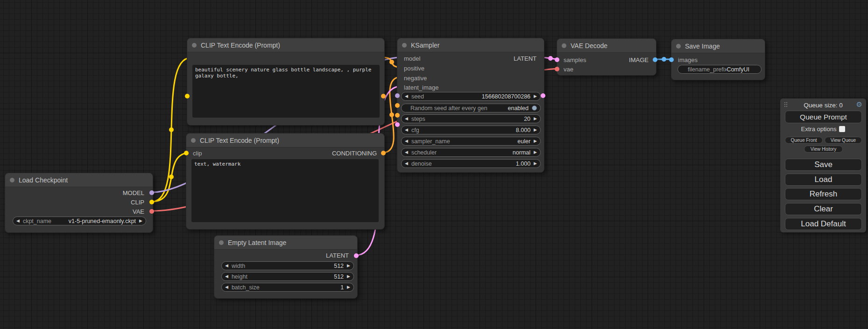  I want to click on widget-denoise: ◀ denoise 1.000 ▶, so click(471, 163).